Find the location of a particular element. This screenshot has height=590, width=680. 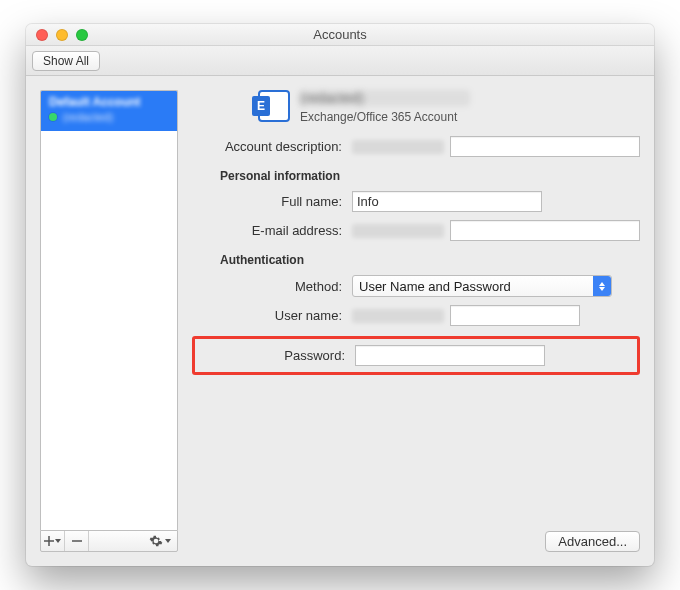

remove-account-button is located at coordinates (77, 541).